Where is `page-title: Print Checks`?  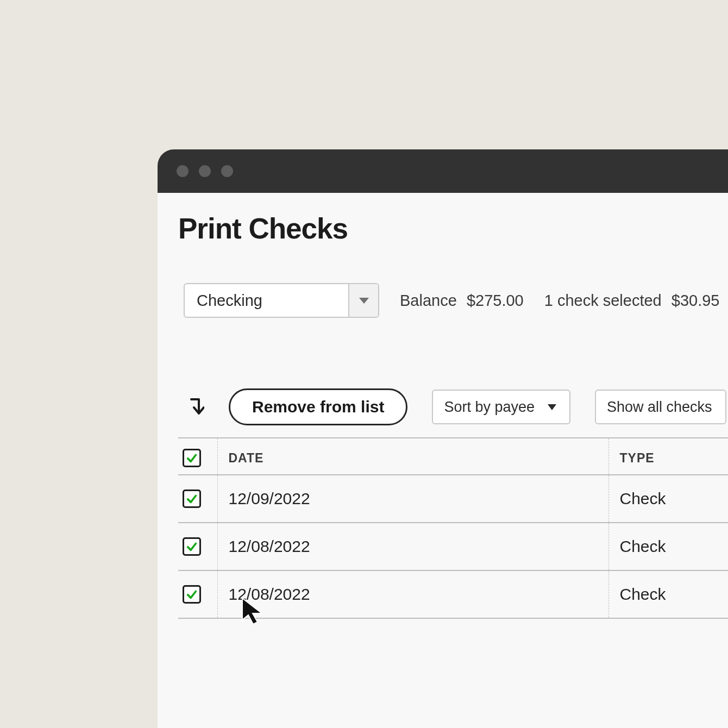 page-title: Print Checks is located at coordinates (453, 228).